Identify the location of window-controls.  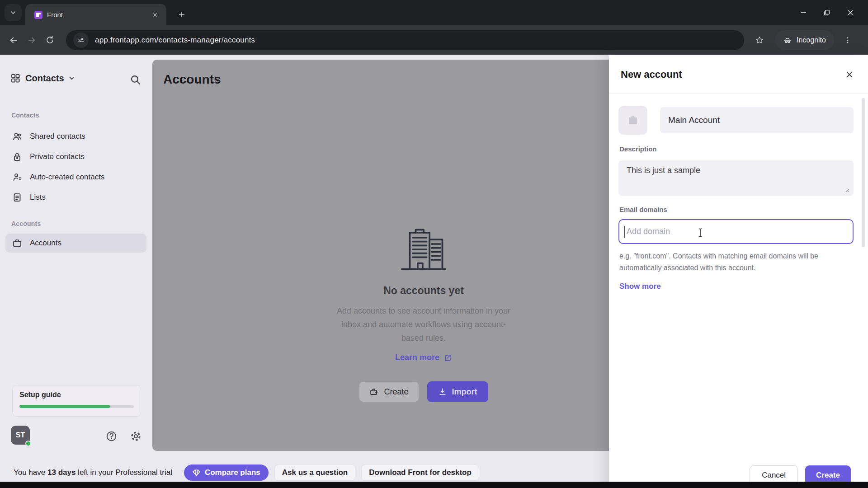
(827, 13).